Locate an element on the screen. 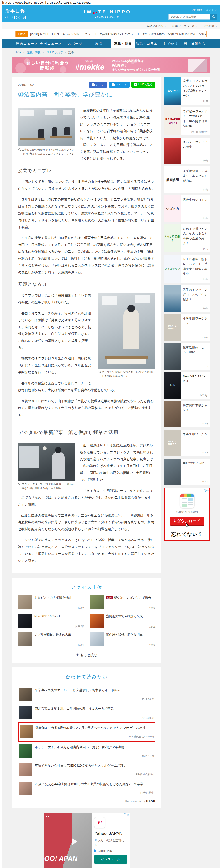 This screenshot has width=222, height=868. sidebar-item-seawaves: 釜石シーウェイブス特集特集 is located at coordinates (187, 151).